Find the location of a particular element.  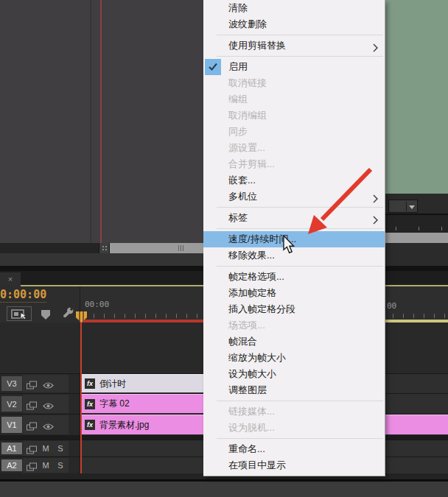

menu-item-label: 帧混合 is located at coordinates (243, 342).